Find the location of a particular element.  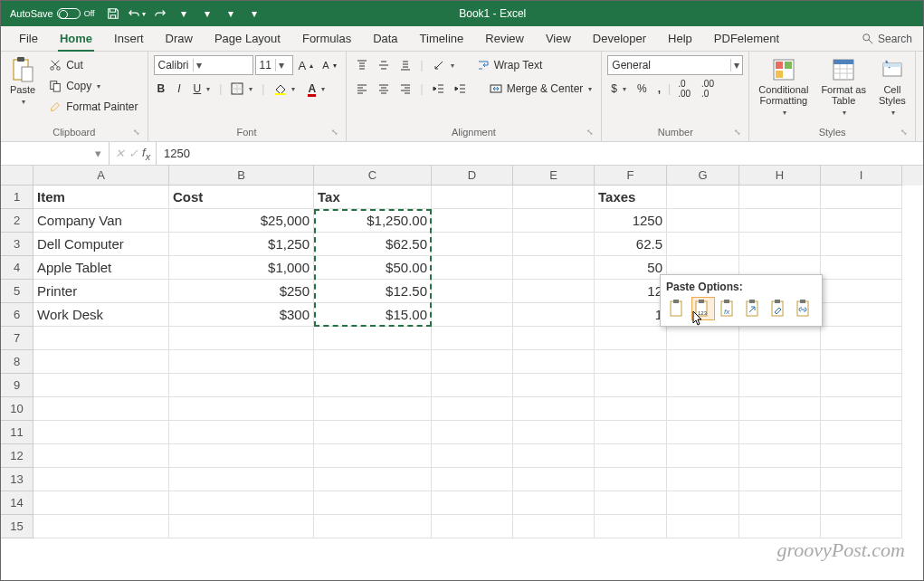

tab-view: View is located at coordinates (558, 38).